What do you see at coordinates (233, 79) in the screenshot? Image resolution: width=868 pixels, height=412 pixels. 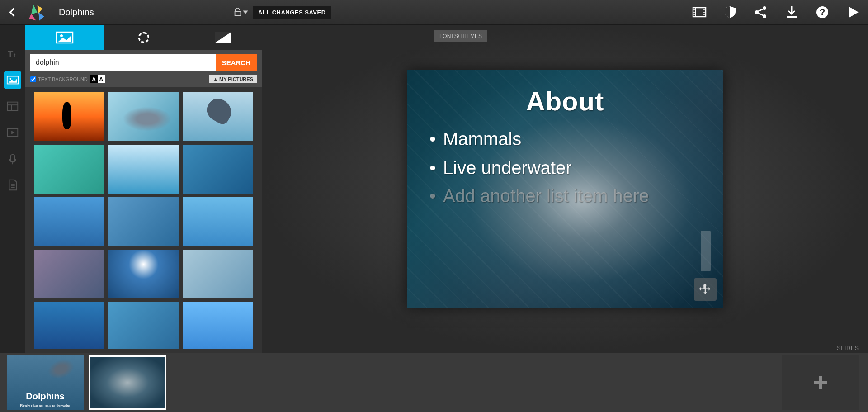 I see `my-pictures-button: ▲ MY PICTURES` at bounding box center [233, 79].